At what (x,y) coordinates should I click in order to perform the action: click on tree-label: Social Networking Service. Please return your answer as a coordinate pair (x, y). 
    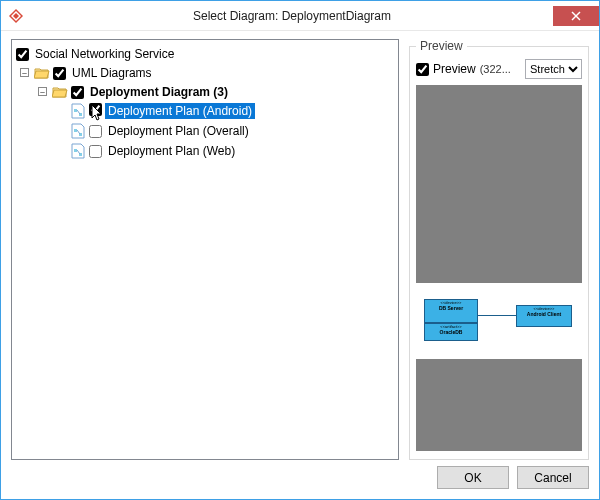
    Looking at the image, I should click on (104, 54).